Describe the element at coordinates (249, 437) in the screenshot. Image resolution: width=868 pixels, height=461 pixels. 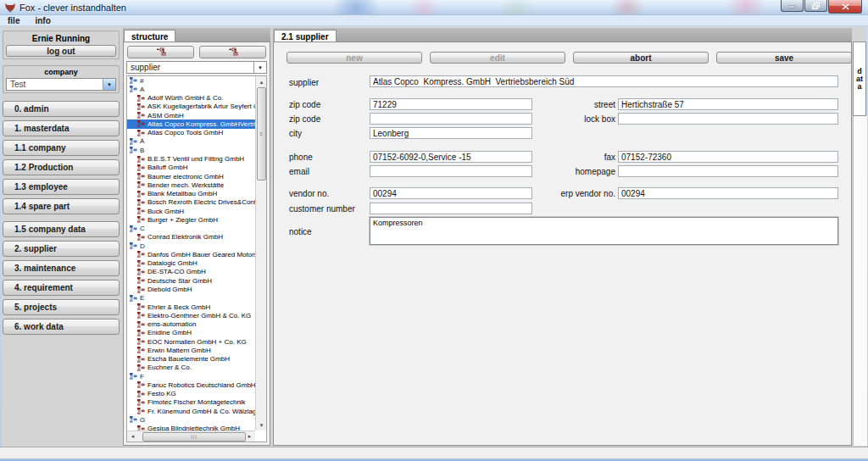
I see `scroll-right-icon: ►` at that location.